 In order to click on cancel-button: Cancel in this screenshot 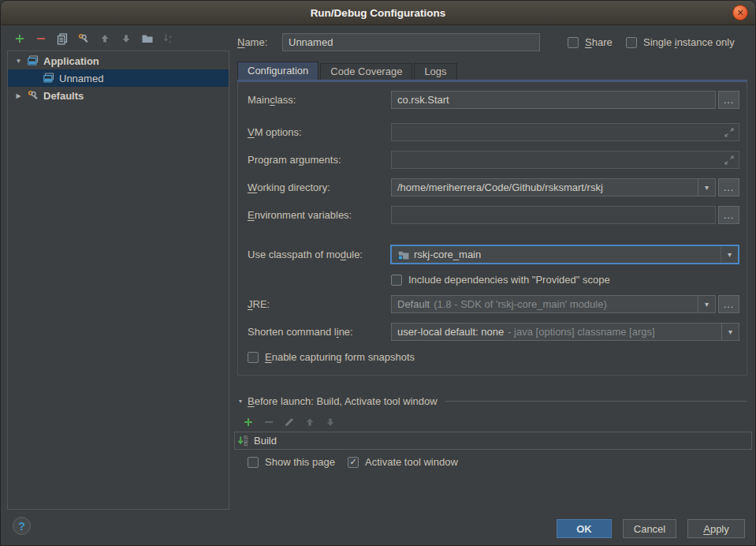, I will do `click(650, 529)`.